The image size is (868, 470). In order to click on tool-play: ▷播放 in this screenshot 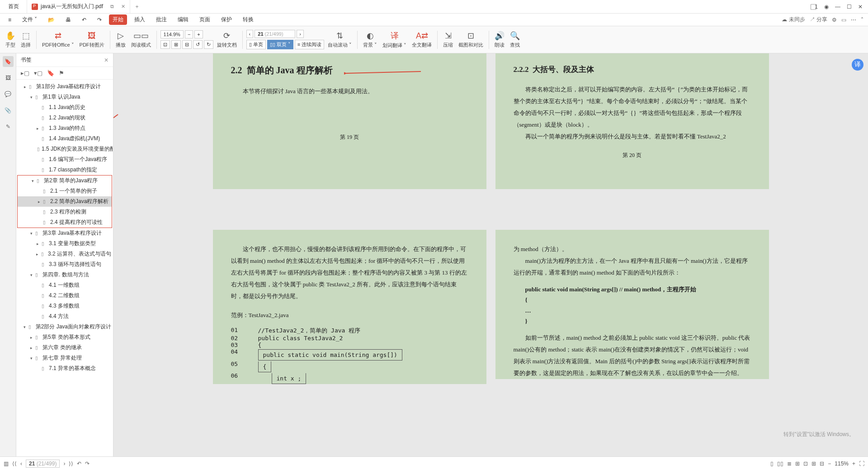, I will do `click(121, 40)`.